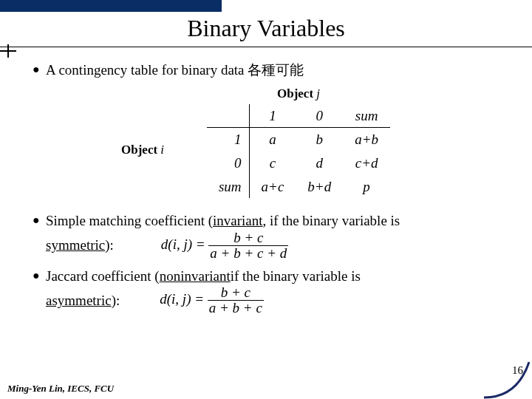 The height and width of the screenshot is (399, 532). Describe the element at coordinates (236, 300) in the screenshot. I see `fraction: b + c a + b + c` at that location.